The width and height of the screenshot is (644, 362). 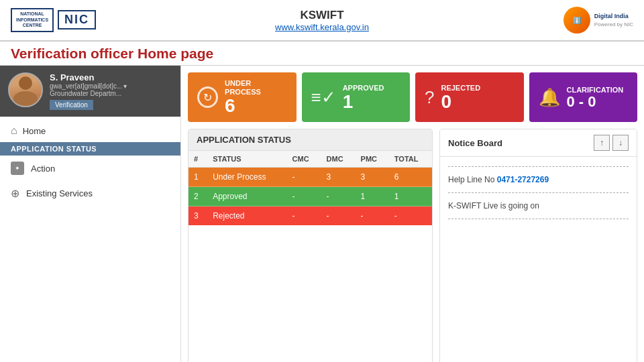 What do you see at coordinates (411, 177) in the screenshot?
I see `table-cell: 6` at bounding box center [411, 177].